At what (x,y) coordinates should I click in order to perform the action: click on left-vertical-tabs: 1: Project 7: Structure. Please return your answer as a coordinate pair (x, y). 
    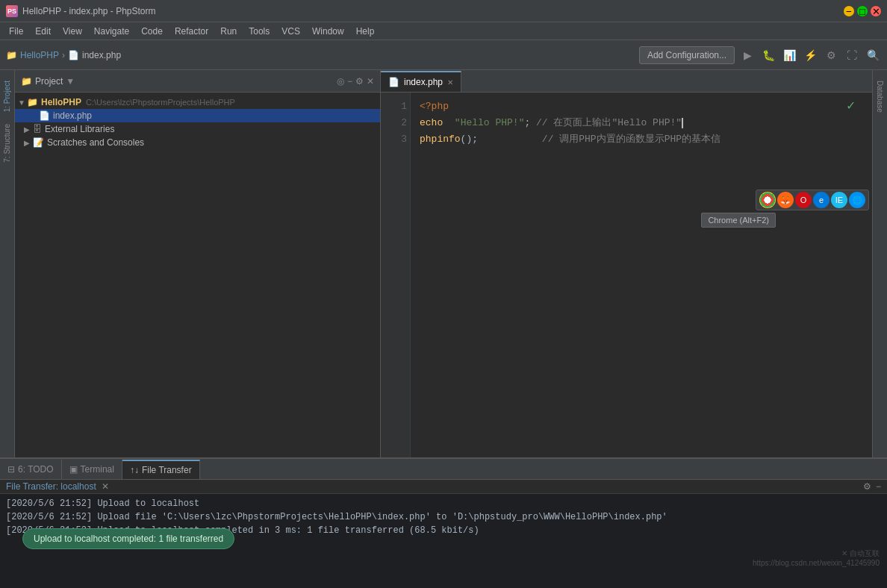
    Looking at the image, I should click on (7, 264).